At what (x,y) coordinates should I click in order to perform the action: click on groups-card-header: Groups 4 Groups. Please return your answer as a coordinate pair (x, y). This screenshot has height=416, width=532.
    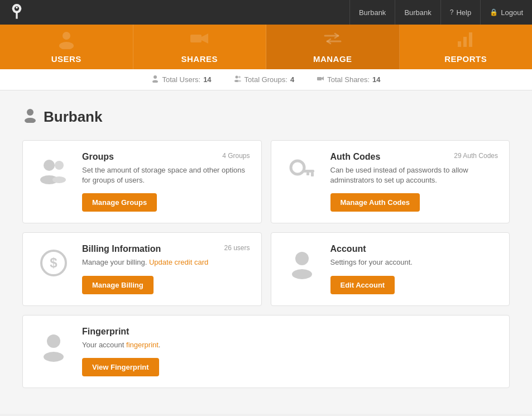
    Looking at the image, I should click on (166, 157).